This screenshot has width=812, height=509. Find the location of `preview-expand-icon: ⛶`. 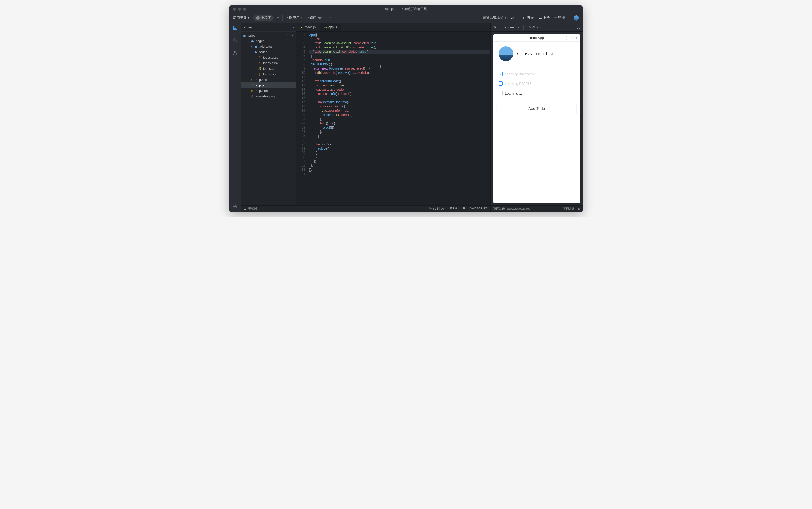

preview-expand-icon: ⛶ is located at coordinates (579, 28).